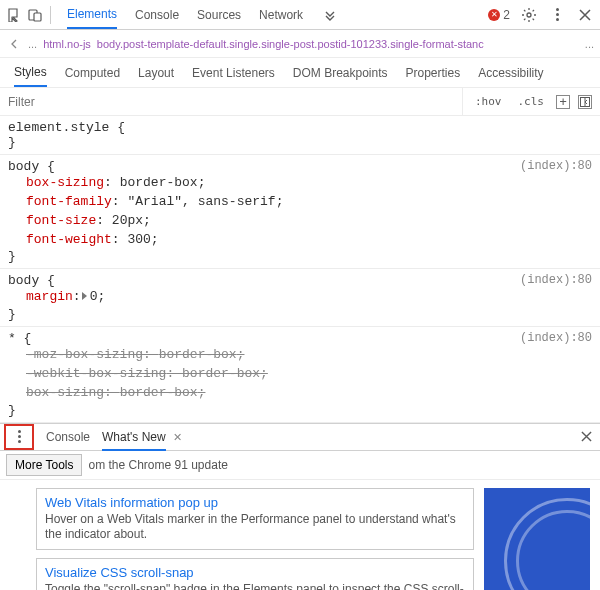 The image size is (600, 590). Describe the element at coordinates (44, 465) in the screenshot. I see `more-tools-button: More Tools` at that location.